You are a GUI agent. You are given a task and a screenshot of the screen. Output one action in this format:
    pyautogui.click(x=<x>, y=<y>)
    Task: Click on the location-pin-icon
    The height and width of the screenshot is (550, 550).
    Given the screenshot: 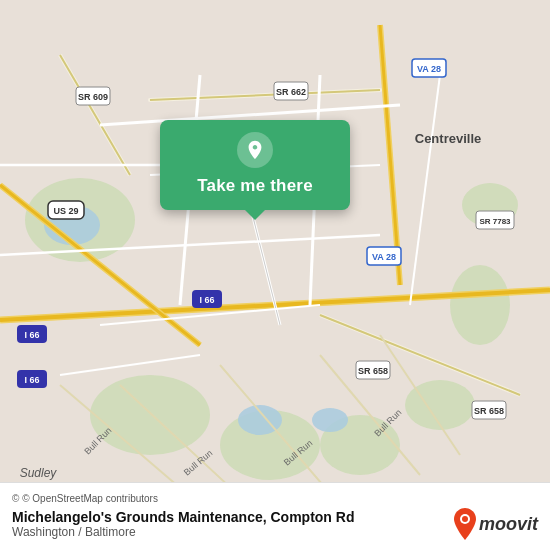 What is the action you would take?
    pyautogui.click(x=255, y=150)
    